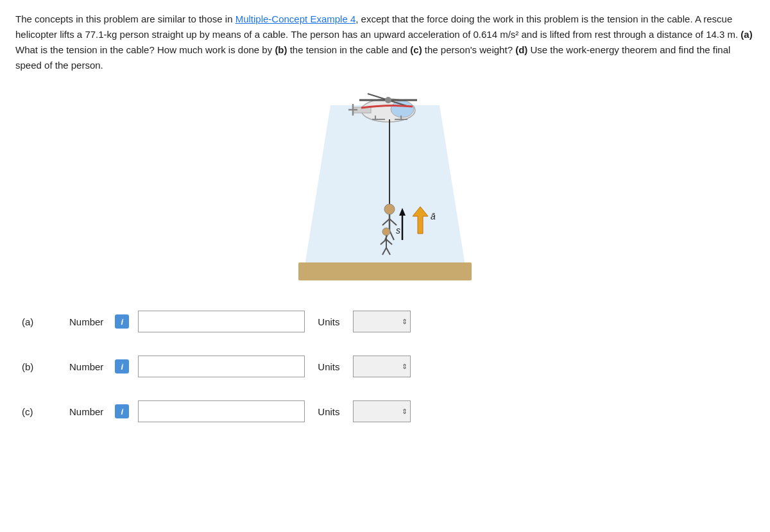 The image size is (770, 532). Describe the element at coordinates (145, 50) in the screenshot. I see `text-a: What is the tension in the cable? How mu…` at that location.